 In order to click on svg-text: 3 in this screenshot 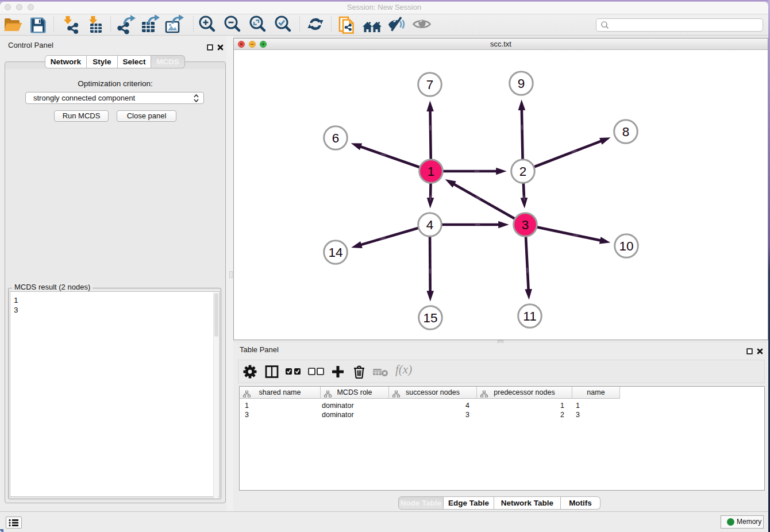, I will do `click(525, 225)`.